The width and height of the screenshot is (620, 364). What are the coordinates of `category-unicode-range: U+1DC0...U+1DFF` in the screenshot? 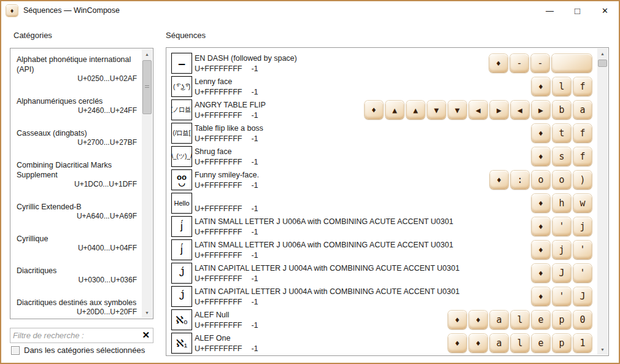 It's located at (77, 184).